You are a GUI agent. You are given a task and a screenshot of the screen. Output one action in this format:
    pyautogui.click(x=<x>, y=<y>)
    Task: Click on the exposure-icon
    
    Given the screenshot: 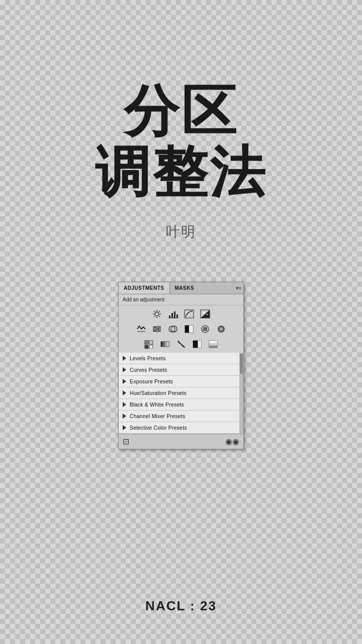 What is the action you would take?
    pyautogui.click(x=205, y=314)
    